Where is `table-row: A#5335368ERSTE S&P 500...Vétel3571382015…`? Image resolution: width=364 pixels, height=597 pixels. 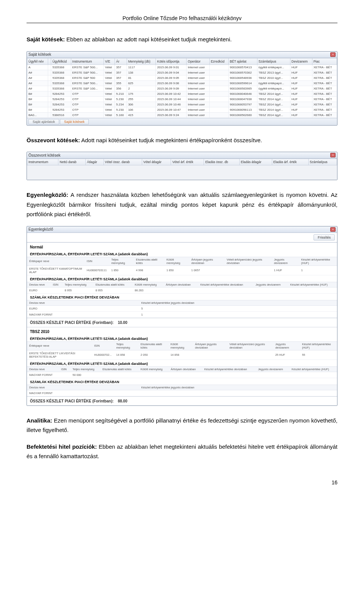
table-row: A#5335368ERSTE S&P 500...Vétel3571382015… is located at coordinates (182, 72).